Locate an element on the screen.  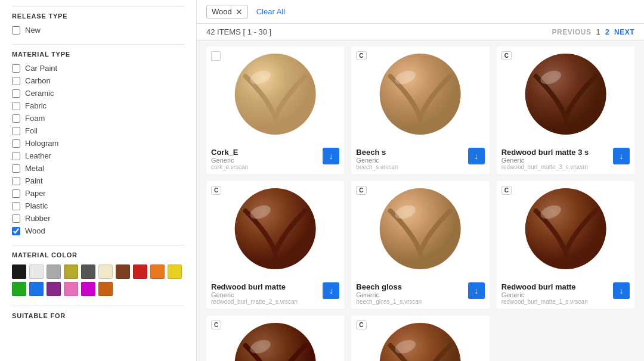
previous-button: PREVIOUS is located at coordinates (572, 32).